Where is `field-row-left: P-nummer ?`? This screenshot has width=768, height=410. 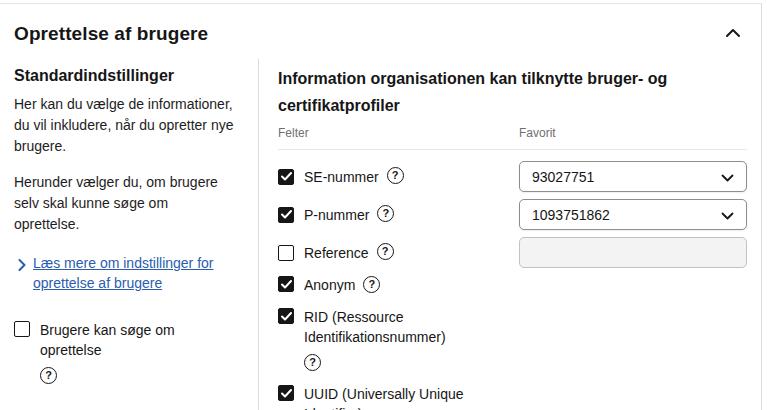 field-row-left: P-nummer ? is located at coordinates (398, 214).